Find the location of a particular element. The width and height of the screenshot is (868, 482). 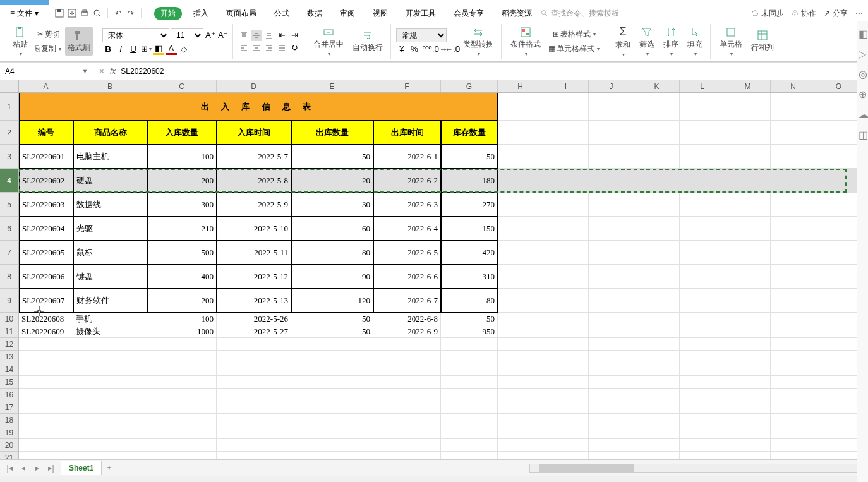

percent-icon: % is located at coordinates (414, 49).